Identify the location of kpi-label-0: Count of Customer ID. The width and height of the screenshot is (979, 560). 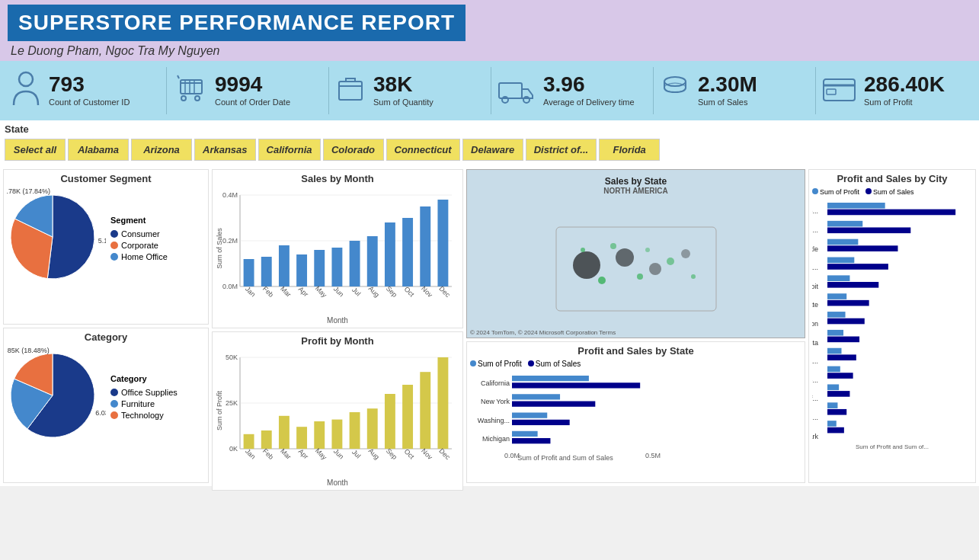
(89, 102).